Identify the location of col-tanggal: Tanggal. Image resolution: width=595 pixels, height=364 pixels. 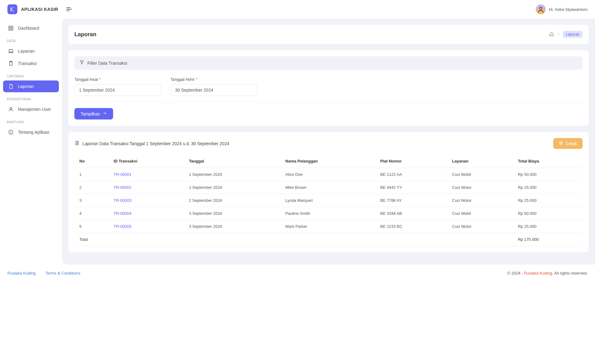
(232, 161).